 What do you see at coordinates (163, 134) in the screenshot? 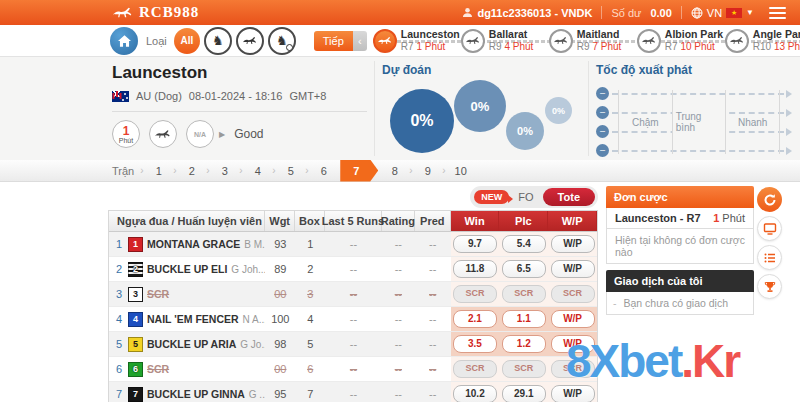
I see `greyhound-race-icon` at bounding box center [163, 134].